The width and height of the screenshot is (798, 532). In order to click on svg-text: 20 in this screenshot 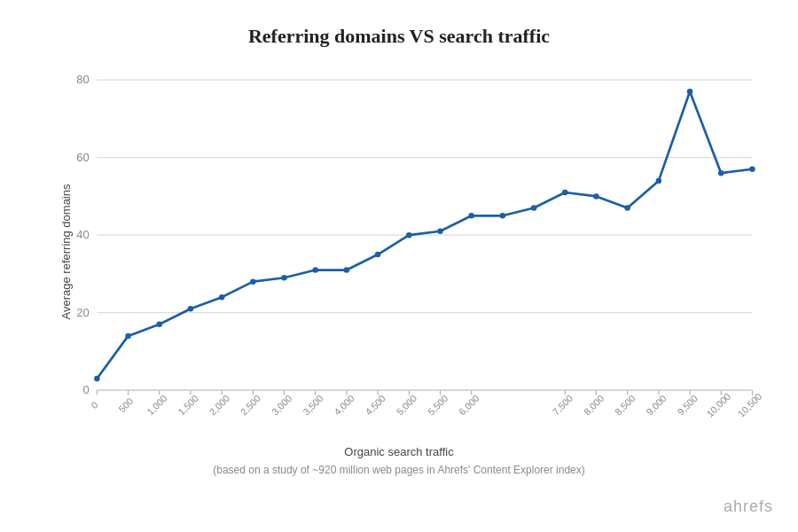, I will do `click(82, 312)`.